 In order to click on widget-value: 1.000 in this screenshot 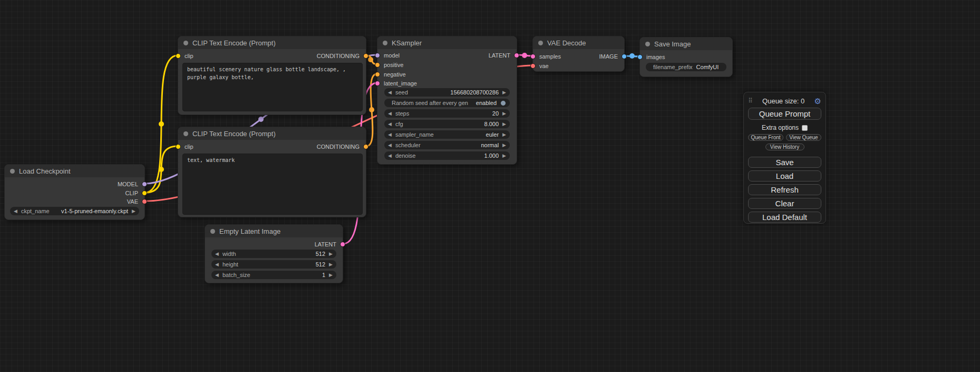, I will do `click(459, 156)`.